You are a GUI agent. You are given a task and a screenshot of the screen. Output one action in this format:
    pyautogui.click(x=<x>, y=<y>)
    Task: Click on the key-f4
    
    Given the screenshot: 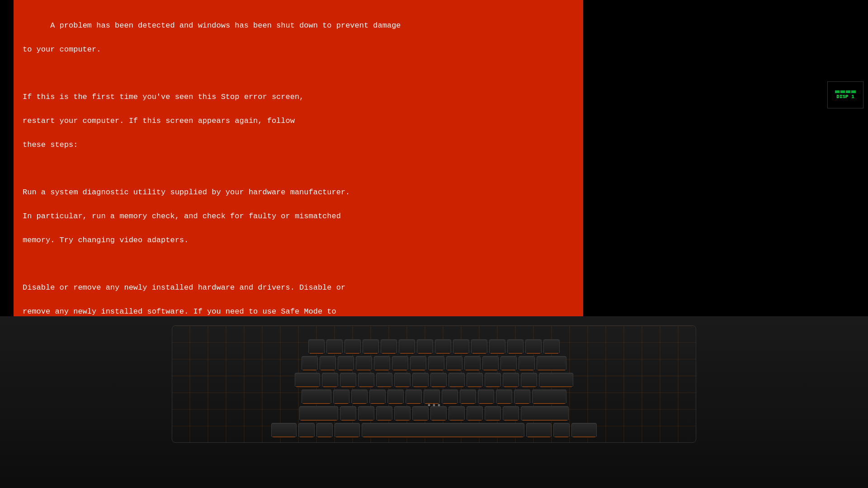 What is the action you would take?
    pyautogui.click(x=389, y=347)
    